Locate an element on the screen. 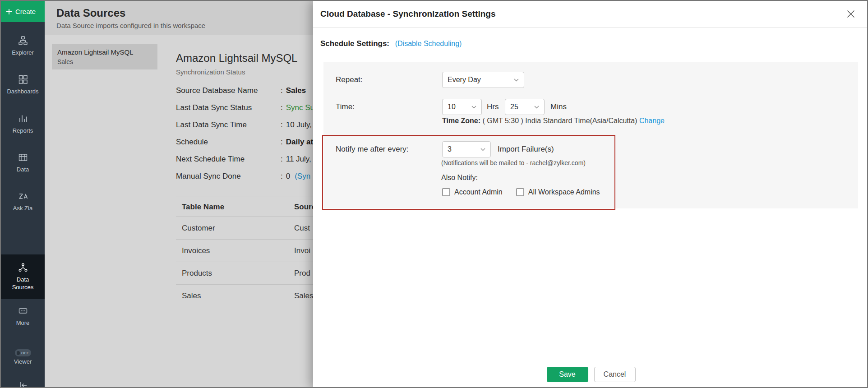 This screenshot has height=388, width=868. reports-icon is located at coordinates (23, 119).